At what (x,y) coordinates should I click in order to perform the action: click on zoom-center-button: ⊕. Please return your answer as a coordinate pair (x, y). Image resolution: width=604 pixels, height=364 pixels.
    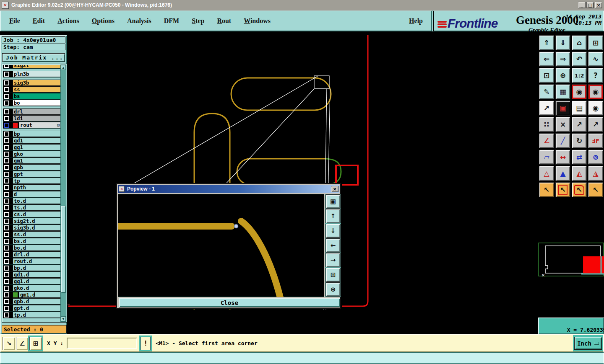
    Looking at the image, I should click on (333, 289).